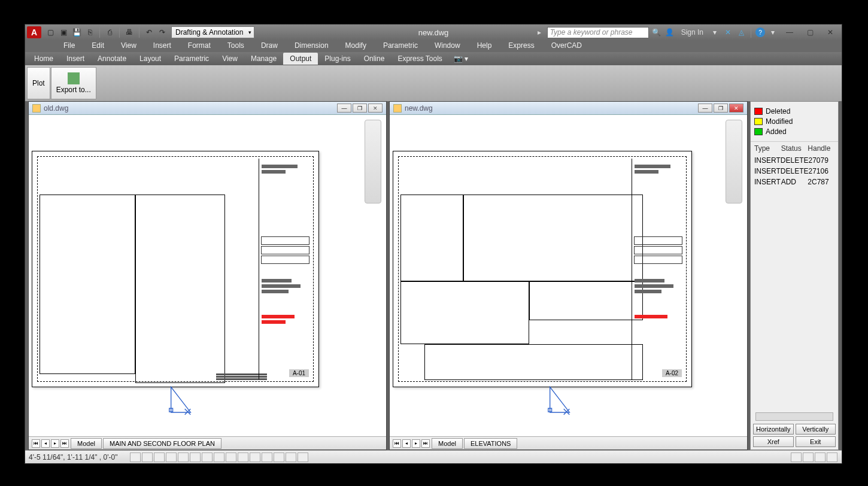 The width and height of the screenshot is (868, 486). What do you see at coordinates (808, 457) in the screenshot?
I see `status-2-icon` at bounding box center [808, 457].